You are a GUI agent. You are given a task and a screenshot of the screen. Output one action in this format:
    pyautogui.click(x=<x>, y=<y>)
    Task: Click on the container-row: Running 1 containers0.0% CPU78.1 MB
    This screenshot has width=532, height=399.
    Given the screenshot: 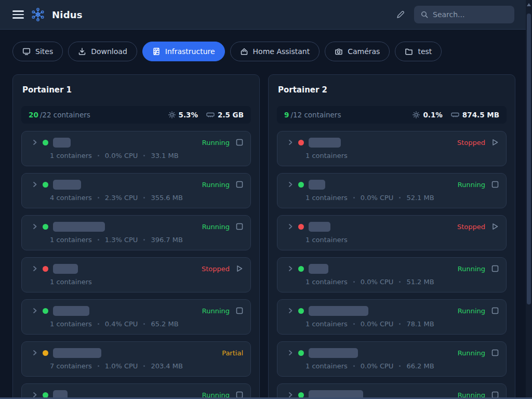 What is the action you would take?
    pyautogui.click(x=392, y=317)
    